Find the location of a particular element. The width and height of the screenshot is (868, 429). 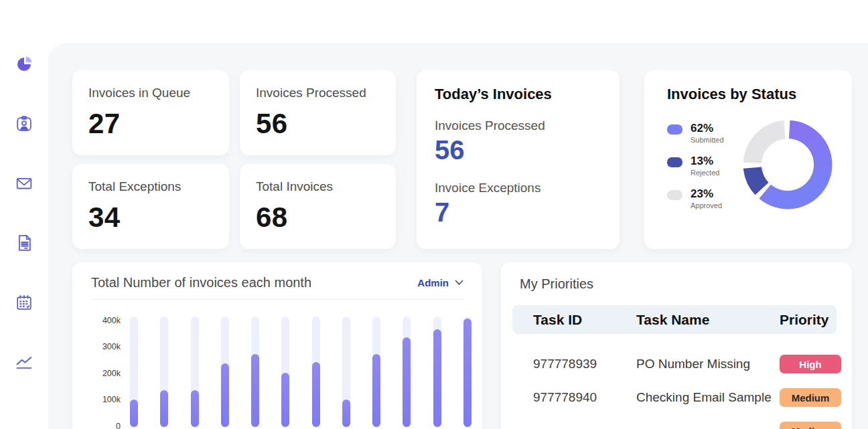

y-tick: 300k is located at coordinates (111, 347).